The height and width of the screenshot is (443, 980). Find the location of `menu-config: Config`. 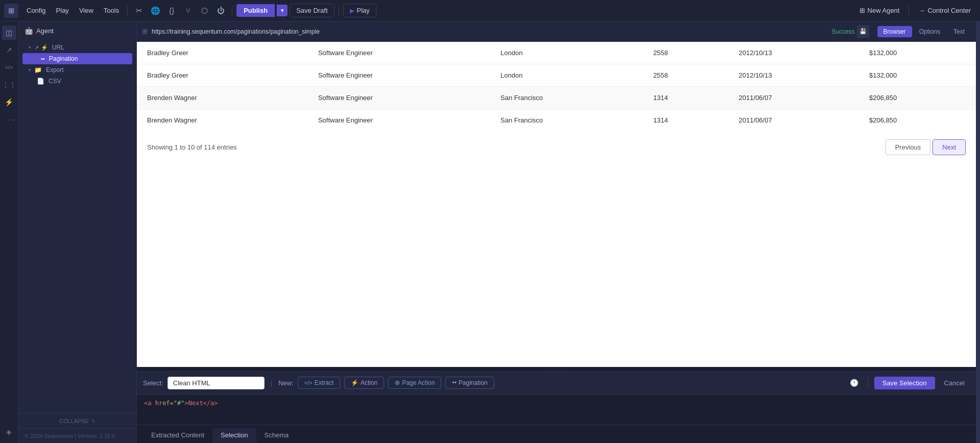

menu-config: Config is located at coordinates (36, 10).